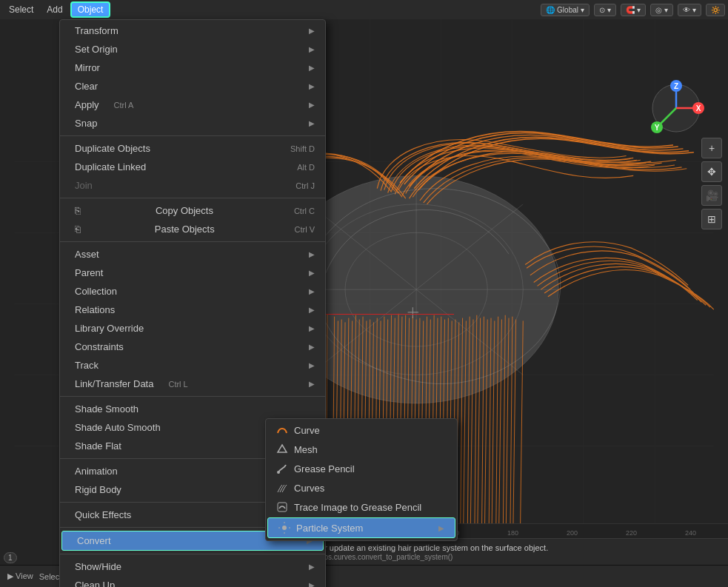  What do you see at coordinates (282, 449) in the screenshot?
I see `mesh-icon` at bounding box center [282, 449].